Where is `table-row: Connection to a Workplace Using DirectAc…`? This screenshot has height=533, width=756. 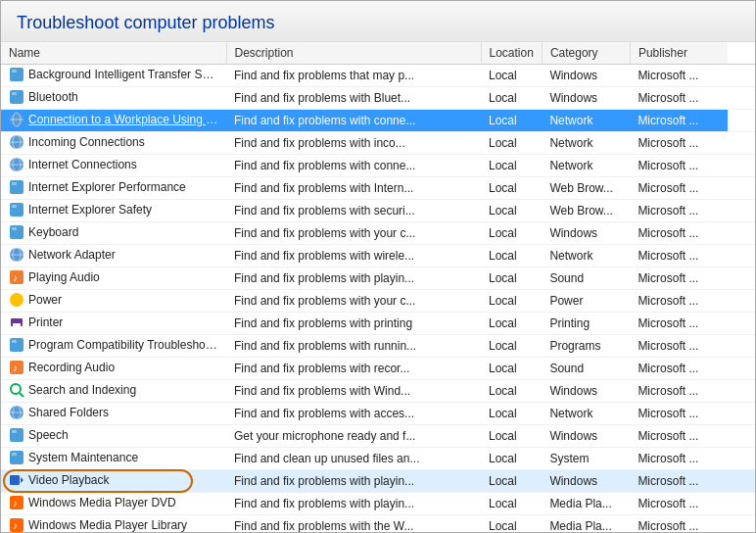
table-row: Connection to a Workplace Using DirectAc… is located at coordinates (378, 121).